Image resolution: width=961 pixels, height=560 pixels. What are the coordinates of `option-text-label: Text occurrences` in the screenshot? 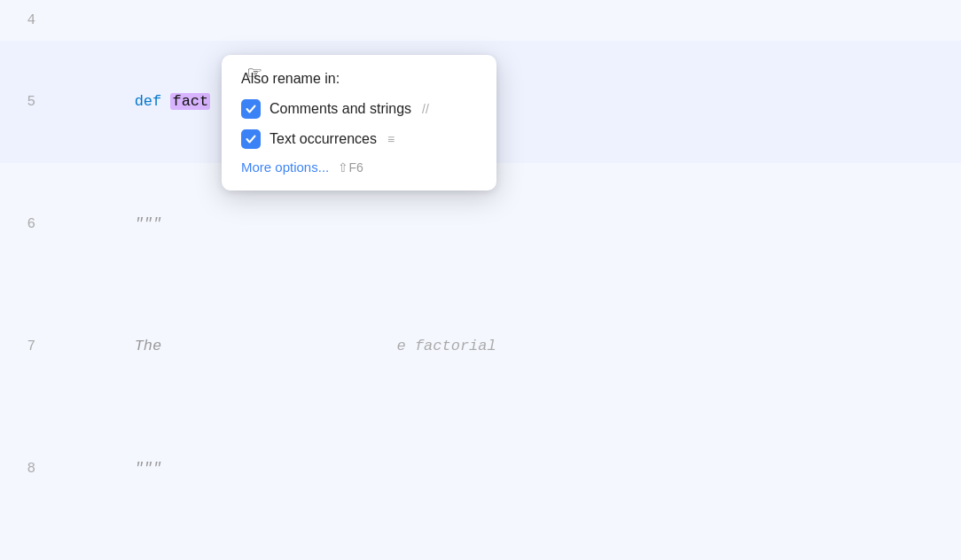 It's located at (323, 139).